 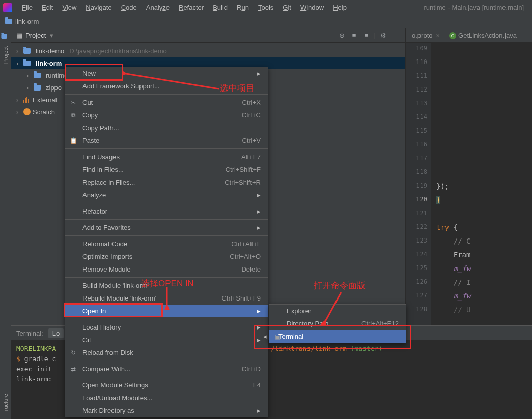 What do you see at coordinates (243, 170) in the screenshot?
I see `shortcut-text: Ctrl+Shift+F` at bounding box center [243, 170].